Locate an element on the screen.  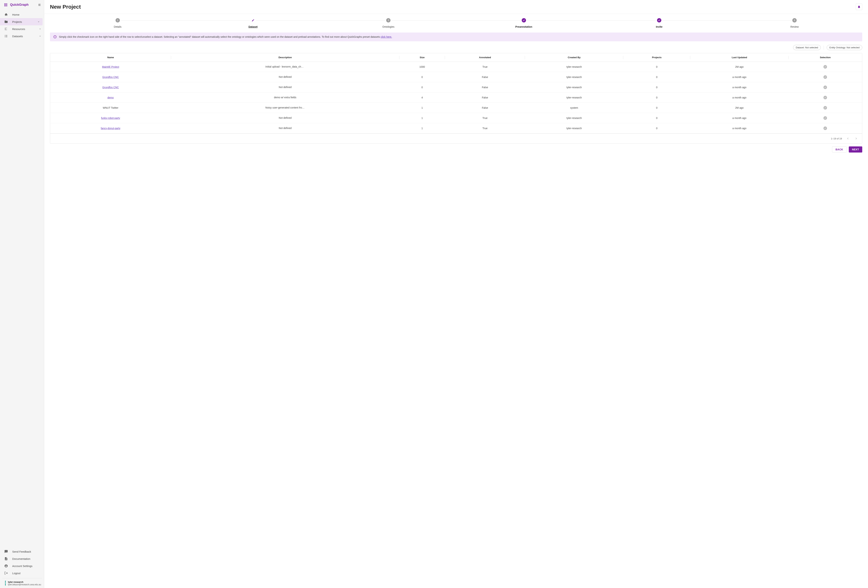
dataset-name-link: demo is located at coordinates (111, 97).